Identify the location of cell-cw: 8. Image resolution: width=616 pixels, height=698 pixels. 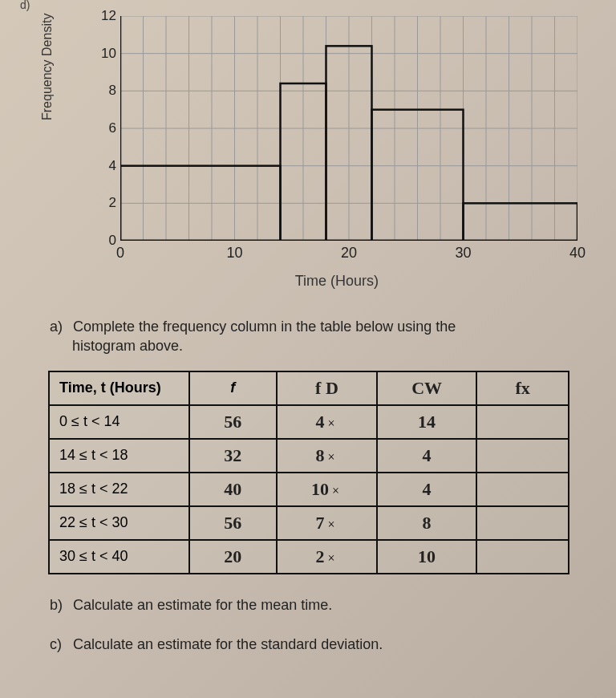
(427, 523).